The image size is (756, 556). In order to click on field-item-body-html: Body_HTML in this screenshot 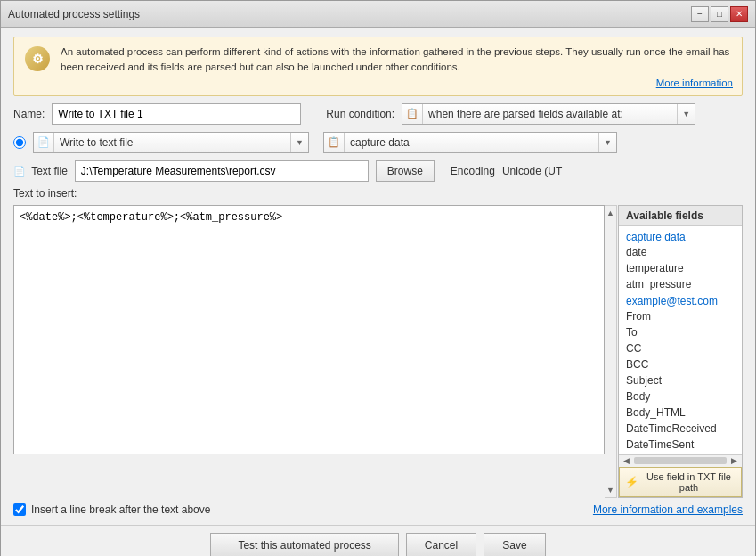, I will do `click(680, 413)`.